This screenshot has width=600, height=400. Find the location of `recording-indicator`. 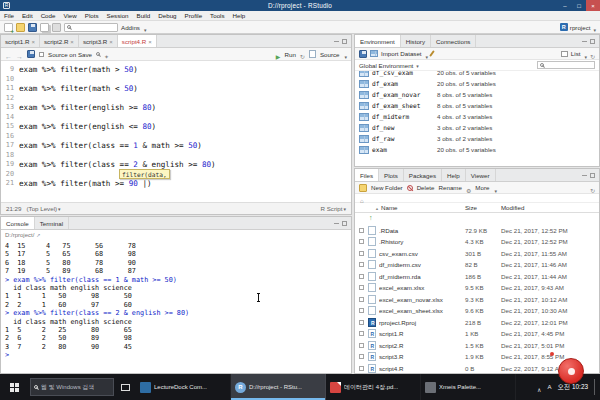

recording-indicator is located at coordinates (571, 371).